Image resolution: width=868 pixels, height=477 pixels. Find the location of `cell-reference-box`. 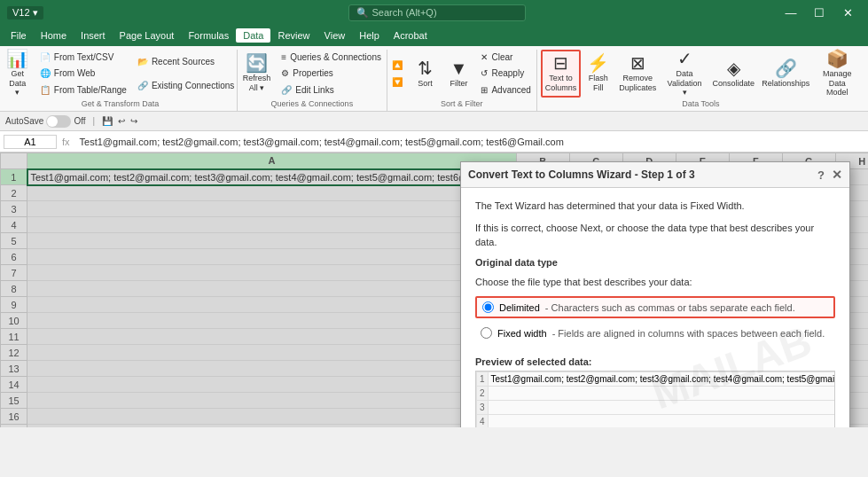

cell-reference-box is located at coordinates (30, 142).